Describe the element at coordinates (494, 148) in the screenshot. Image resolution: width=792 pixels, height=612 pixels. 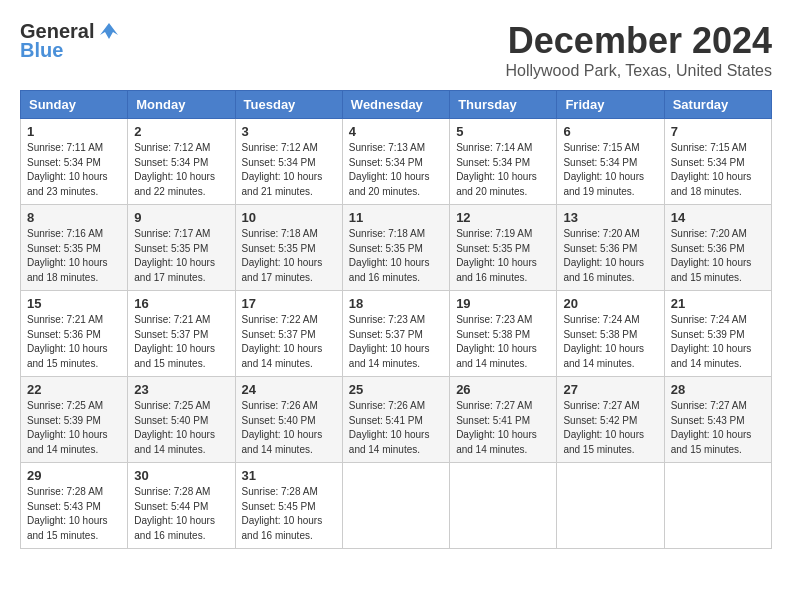
I see `sunrise-text: Sunrise: 7:14 AM` at that location.